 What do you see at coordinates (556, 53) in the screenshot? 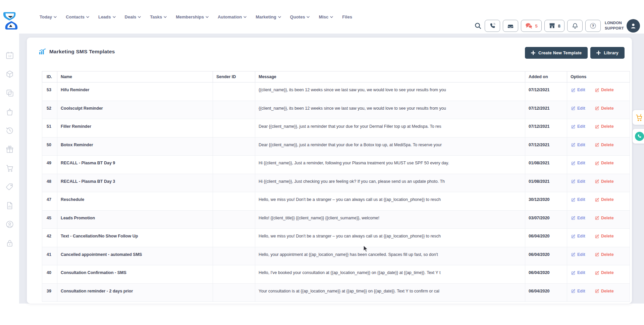
I see `create-new-template-button: Create New Template` at bounding box center [556, 53].